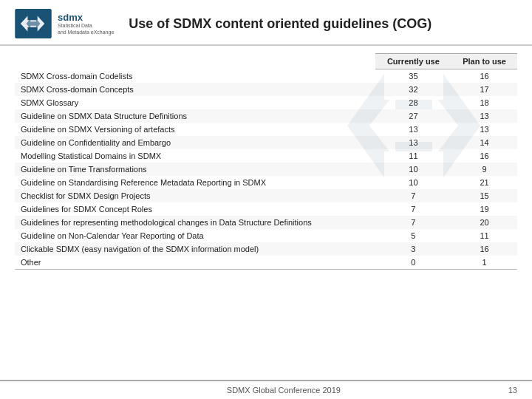  I want to click on row-plan: 18, so click(485, 103).